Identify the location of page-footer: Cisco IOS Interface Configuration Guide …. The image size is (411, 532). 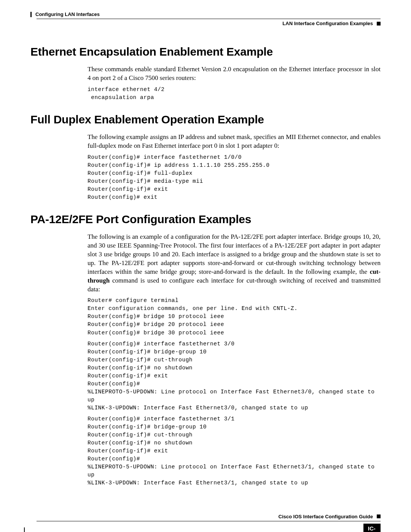
(206, 523).